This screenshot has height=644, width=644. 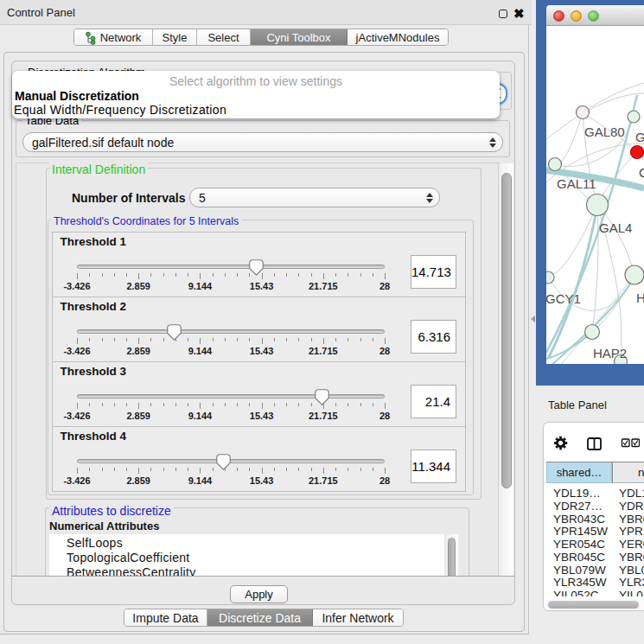 I want to click on svg-text: HAP2, so click(x=610, y=353).